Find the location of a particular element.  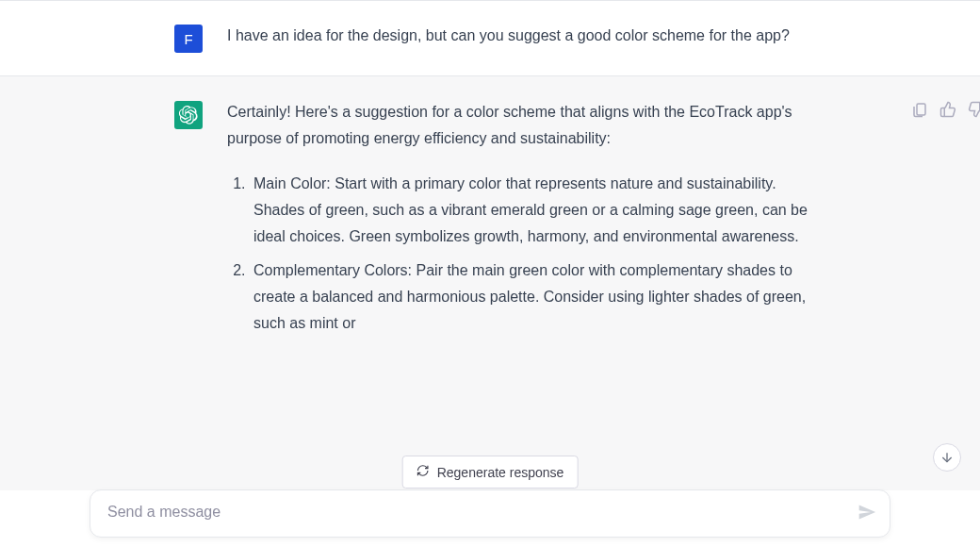

refresh-icon is located at coordinates (423, 472).